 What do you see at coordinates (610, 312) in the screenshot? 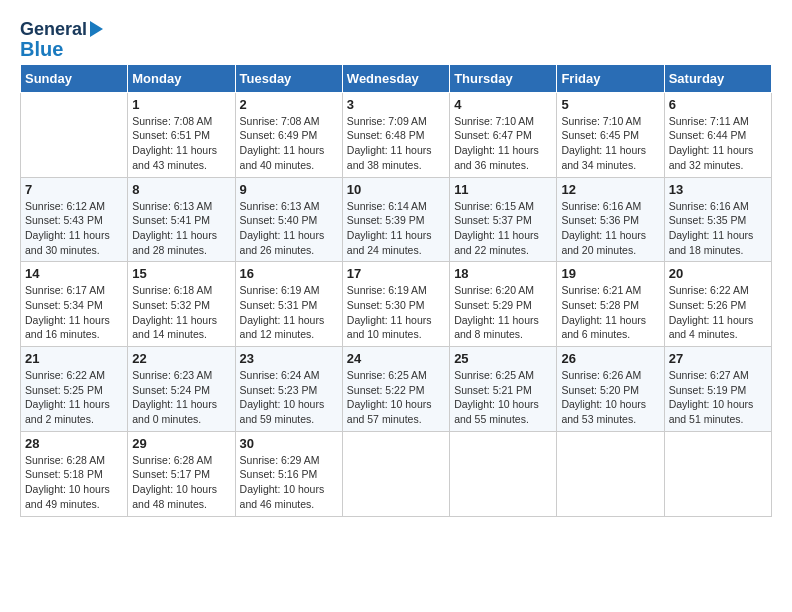
I see `day-info: Sunrise: 6:21 AM Sunset: 5:28 PM Dayligh…` at bounding box center [610, 312].